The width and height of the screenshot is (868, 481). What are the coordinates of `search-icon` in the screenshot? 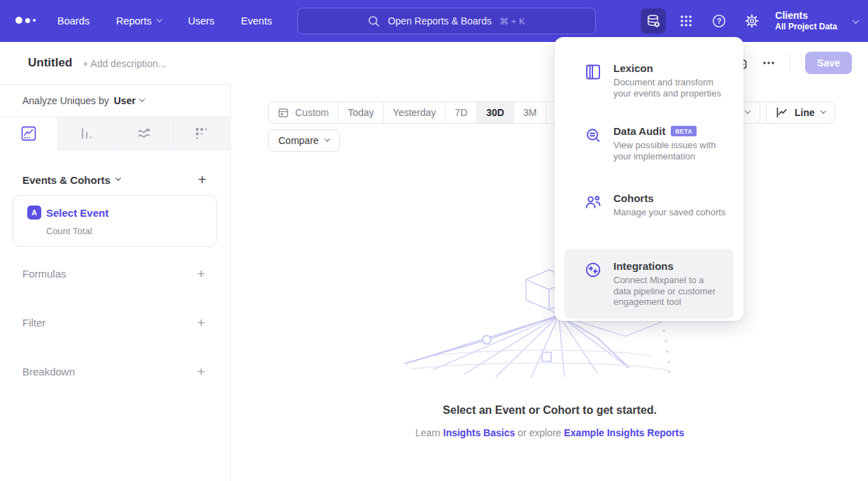 It's located at (373, 21).